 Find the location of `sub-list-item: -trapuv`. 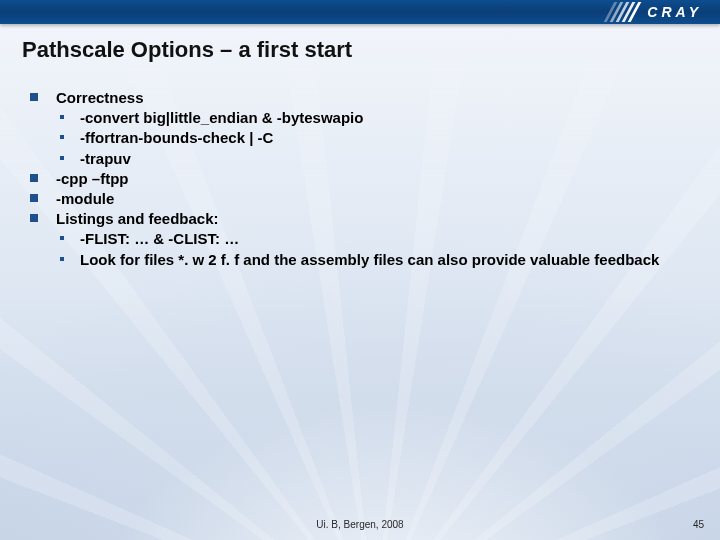

sub-list-item: -trapuv is located at coordinates (374, 158).